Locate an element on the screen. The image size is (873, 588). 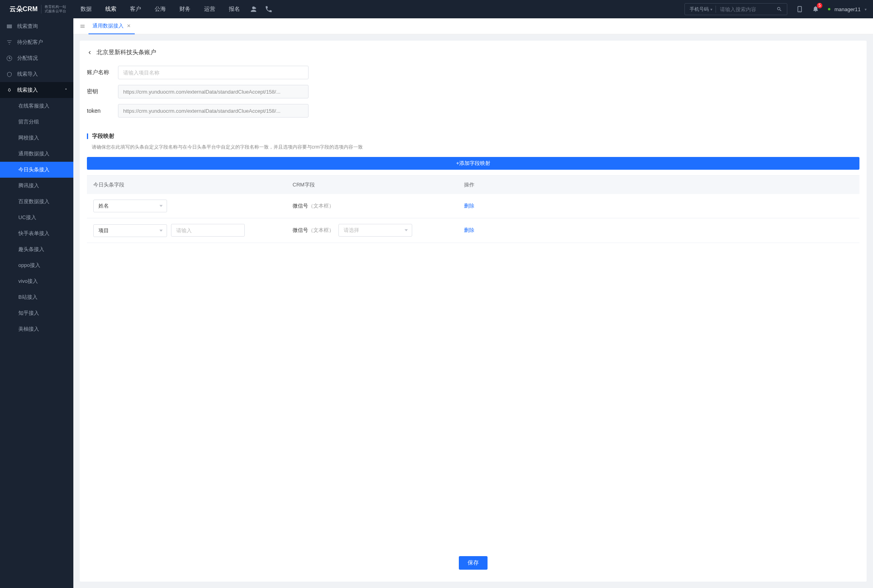
nav-item: 运营 is located at coordinates (210, 9).